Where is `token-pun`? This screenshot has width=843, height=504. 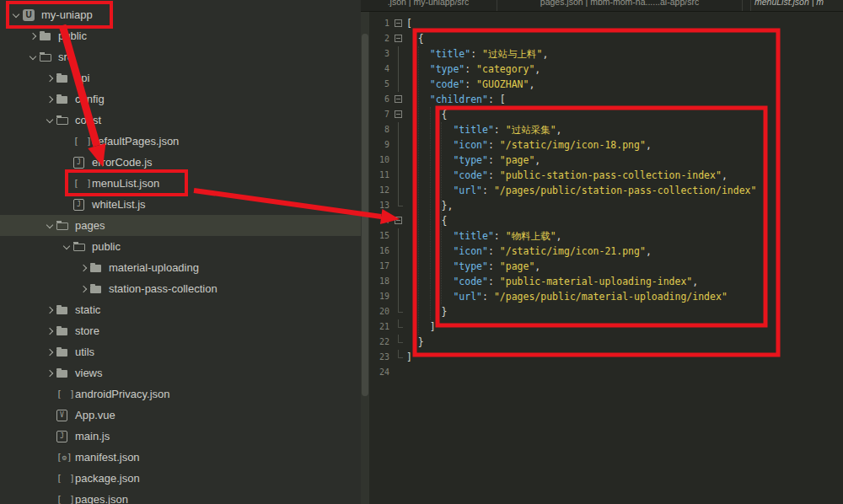
token-pun is located at coordinates (424, 312).